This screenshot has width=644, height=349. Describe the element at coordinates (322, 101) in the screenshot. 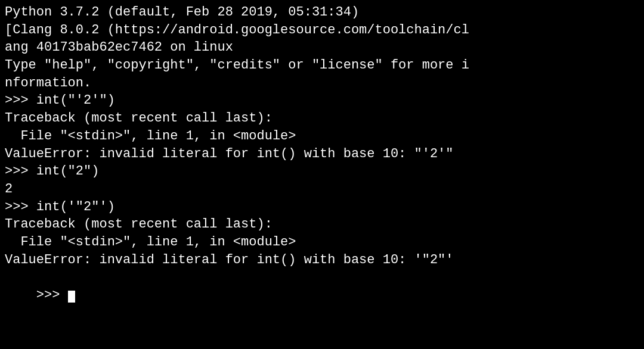

I see `input-line: >>> int("'2'")` at that location.